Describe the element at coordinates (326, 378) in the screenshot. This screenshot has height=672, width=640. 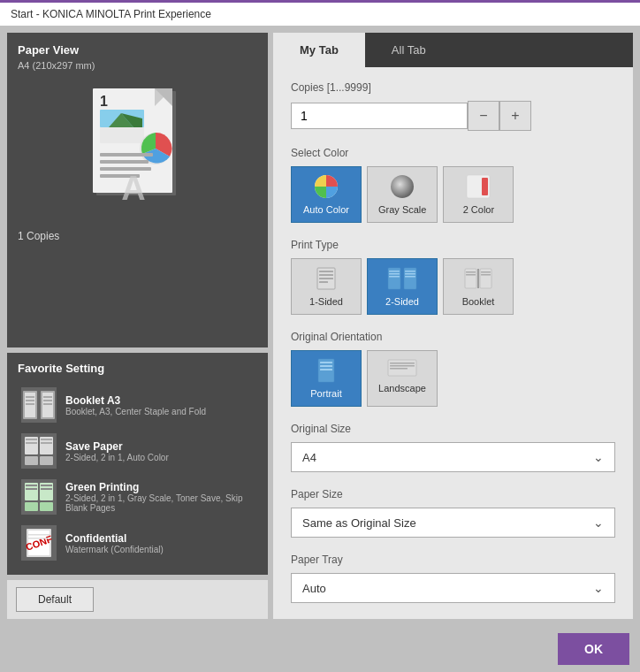
I see `orientation-portrait-button: Portrait` at that location.